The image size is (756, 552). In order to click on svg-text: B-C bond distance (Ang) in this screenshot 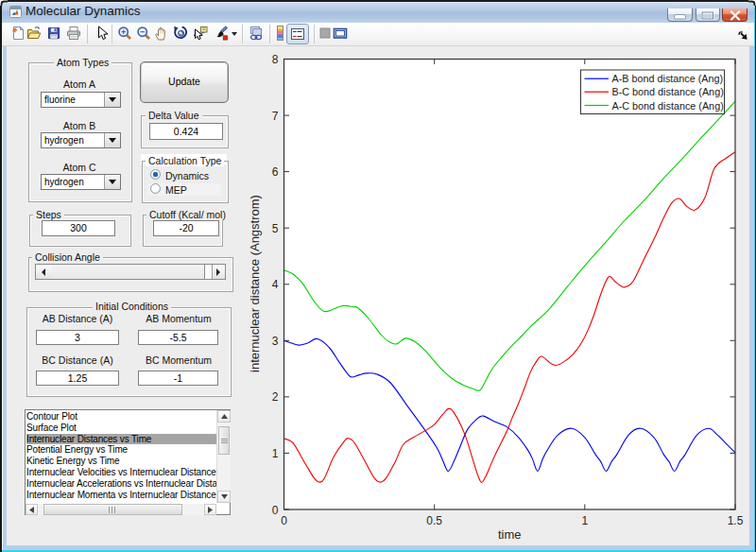, I will do `click(668, 92)`.